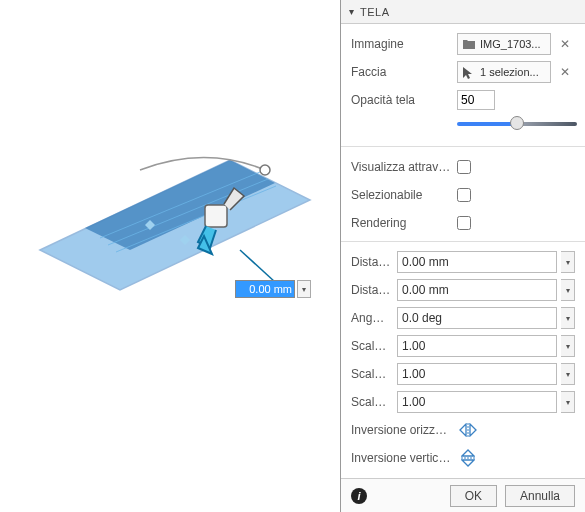 This screenshot has width=585, height=512. Describe the element at coordinates (401, 458) in the screenshot. I see `flipv-label: Inversione verticale` at that location.